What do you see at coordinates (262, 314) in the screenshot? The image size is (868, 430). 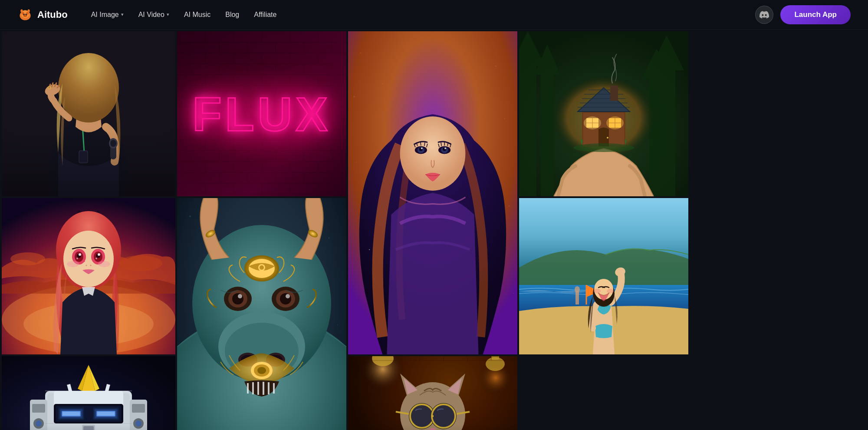 I see `bull-creature-art` at bounding box center [262, 314].